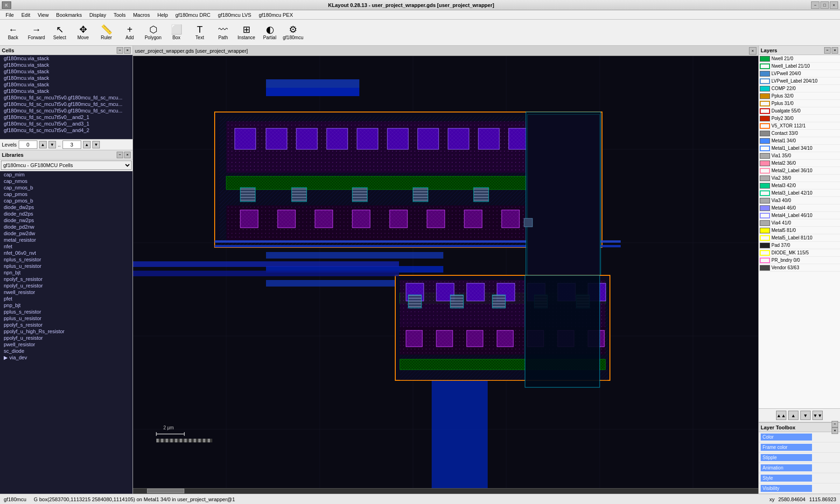 This screenshot has width=840, height=504. What do you see at coordinates (200, 33) in the screenshot?
I see `tool-text-button: TText` at bounding box center [200, 33].